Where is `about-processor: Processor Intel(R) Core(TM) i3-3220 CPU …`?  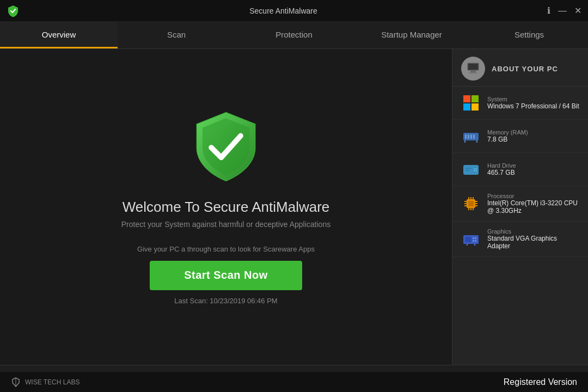 about-processor: Processor Intel(R) Core(TM) i3-3220 CPU … is located at coordinates (520, 204).